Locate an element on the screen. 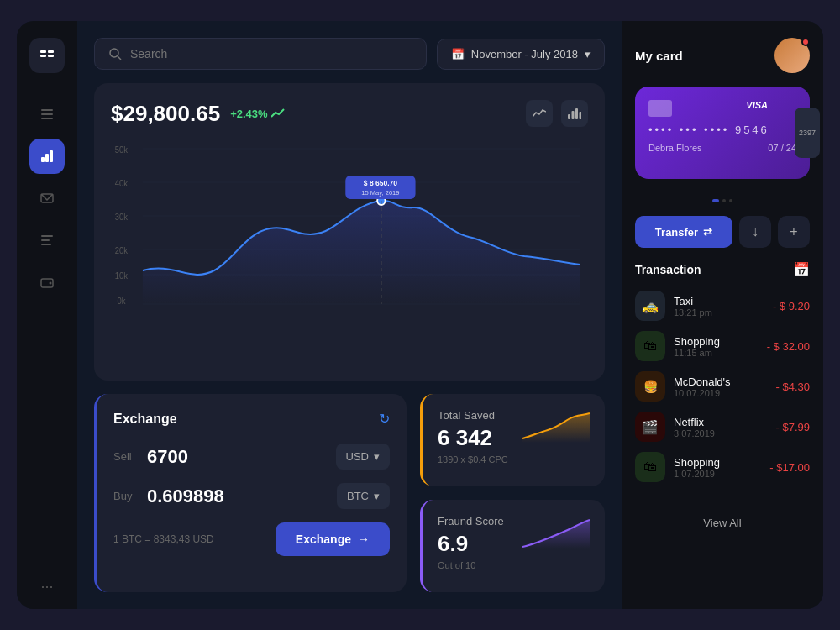 Image resolution: width=840 pixels, height=630 pixels. card-dot-active is located at coordinates (716, 201).